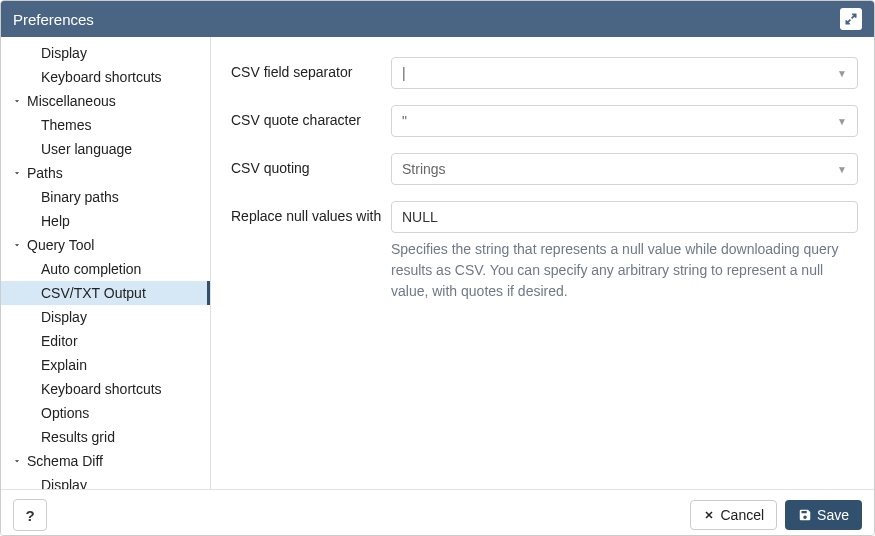 The height and width of the screenshot is (536, 875). I want to click on help-button: ?, so click(30, 515).